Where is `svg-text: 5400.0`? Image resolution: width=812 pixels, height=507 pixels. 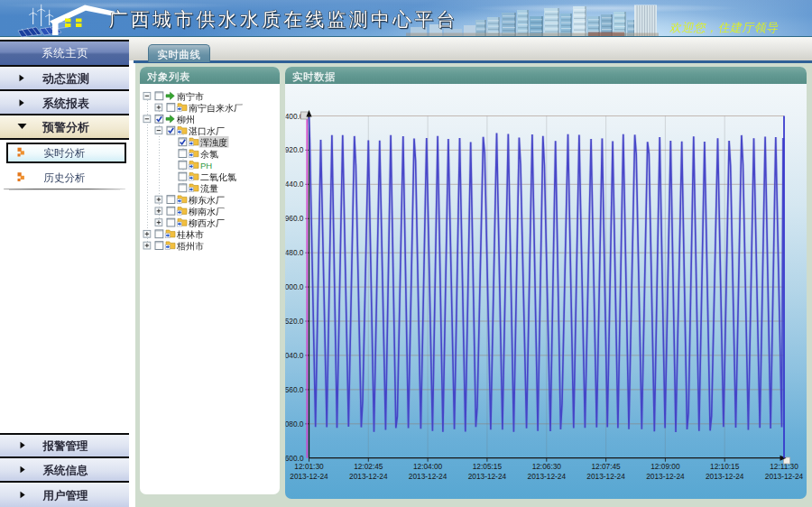
svg-text: 5400.0 is located at coordinates (292, 116).